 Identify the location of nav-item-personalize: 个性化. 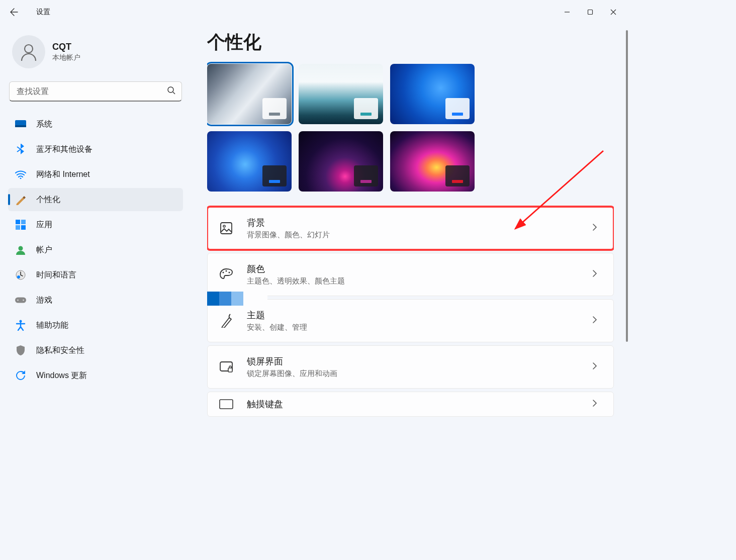
(96, 200).